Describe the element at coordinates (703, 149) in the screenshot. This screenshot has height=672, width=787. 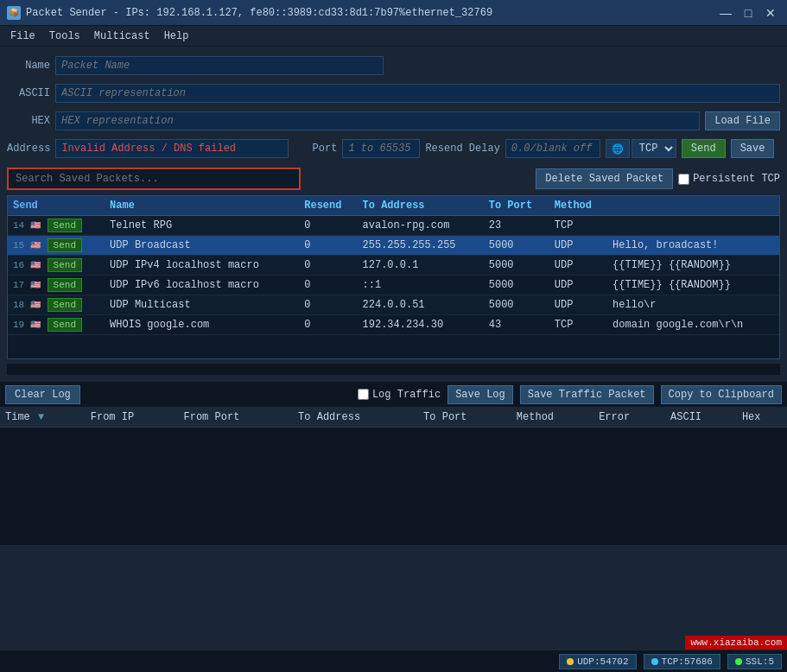
I see `send-button: Send` at that location.